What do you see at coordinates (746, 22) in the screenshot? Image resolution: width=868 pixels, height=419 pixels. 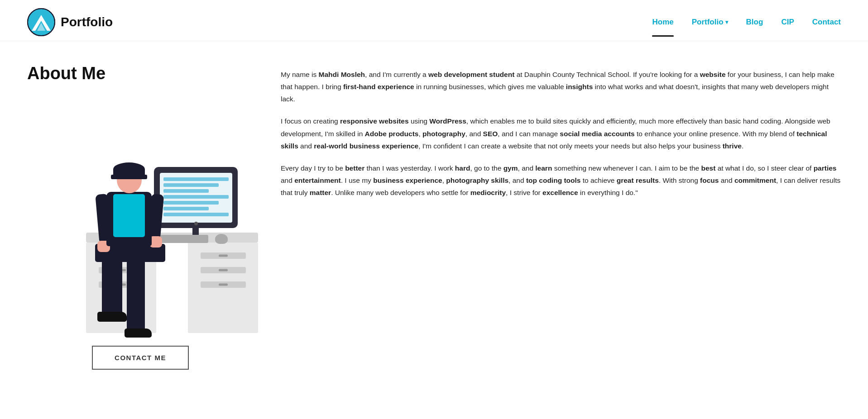 I see `main-nav: Home Portfolio ▾ Blog CIP Contact` at bounding box center [746, 22].